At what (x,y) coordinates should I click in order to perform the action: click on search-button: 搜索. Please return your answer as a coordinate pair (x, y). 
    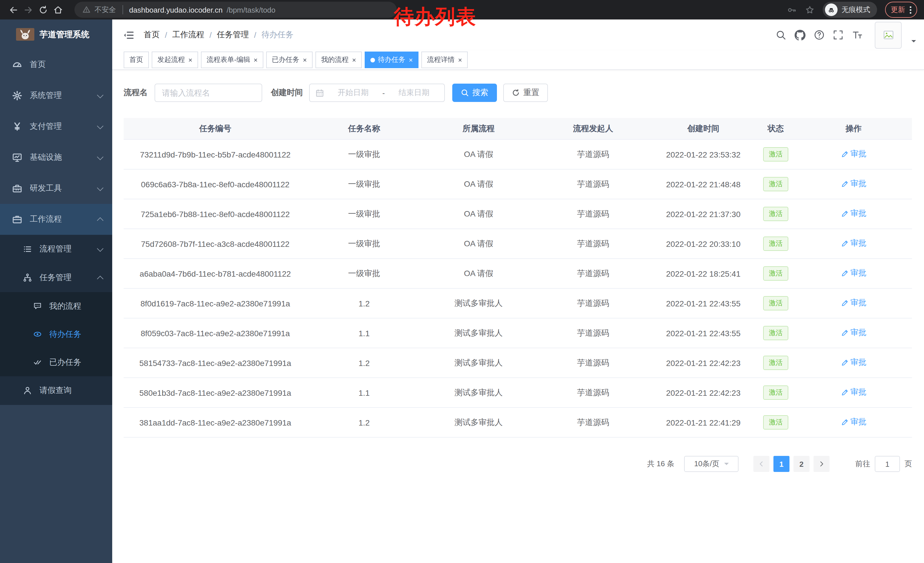
    Looking at the image, I should click on (475, 93).